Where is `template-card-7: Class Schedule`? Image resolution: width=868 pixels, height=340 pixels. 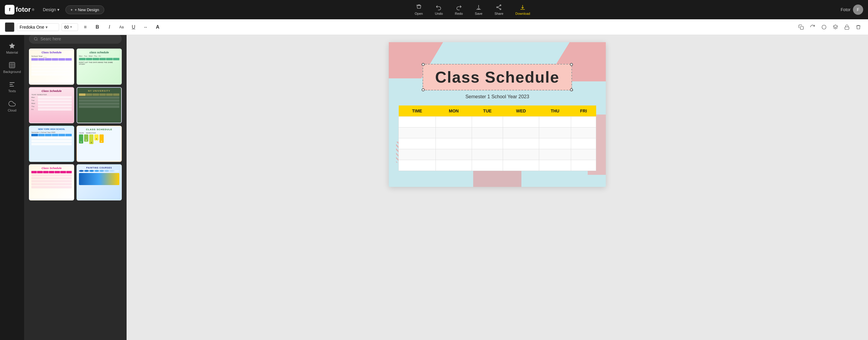 template-card-7: Class Schedule is located at coordinates (52, 167).